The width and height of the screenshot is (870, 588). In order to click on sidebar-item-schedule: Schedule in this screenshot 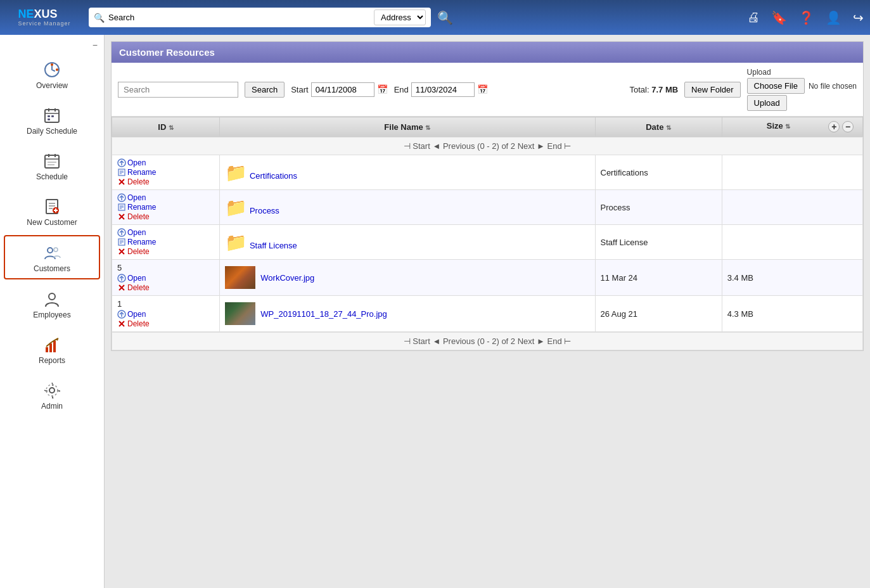, I will do `click(52, 165)`.